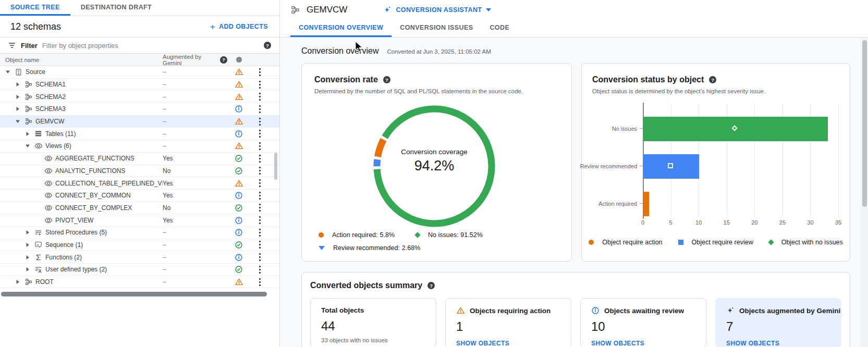  What do you see at coordinates (140, 220) in the screenshot?
I see `tree-row: PIVOT_VIEWYes` at bounding box center [140, 220].